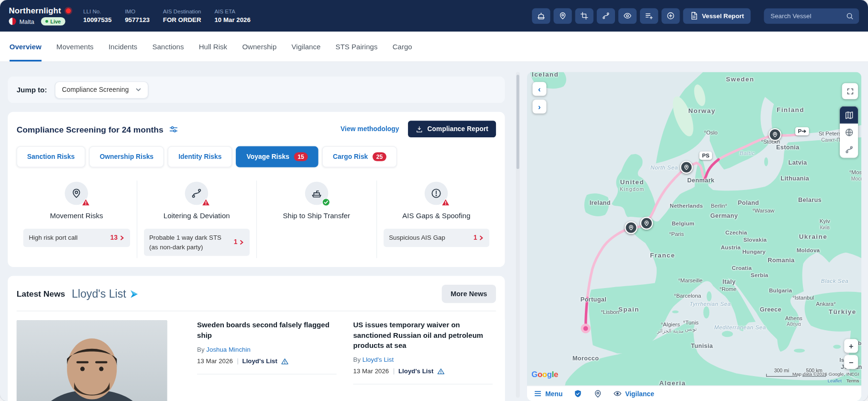  What do you see at coordinates (606, 16) in the screenshot?
I see `voyage-route-button` at bounding box center [606, 16].